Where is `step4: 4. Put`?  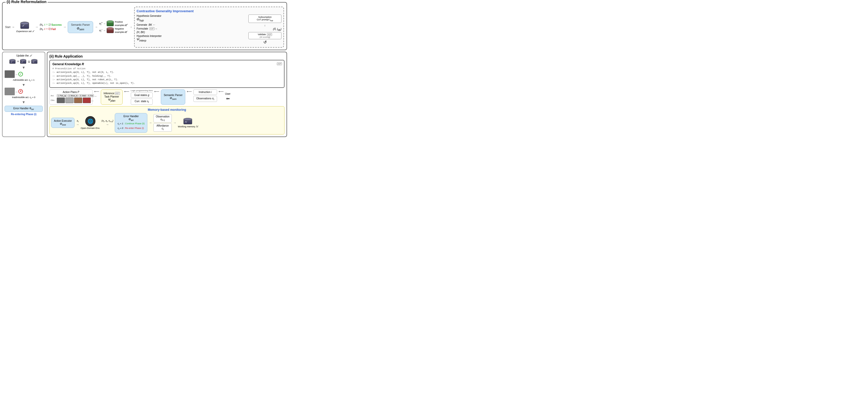
step4: 4. Put is located at coordinates (91, 96).